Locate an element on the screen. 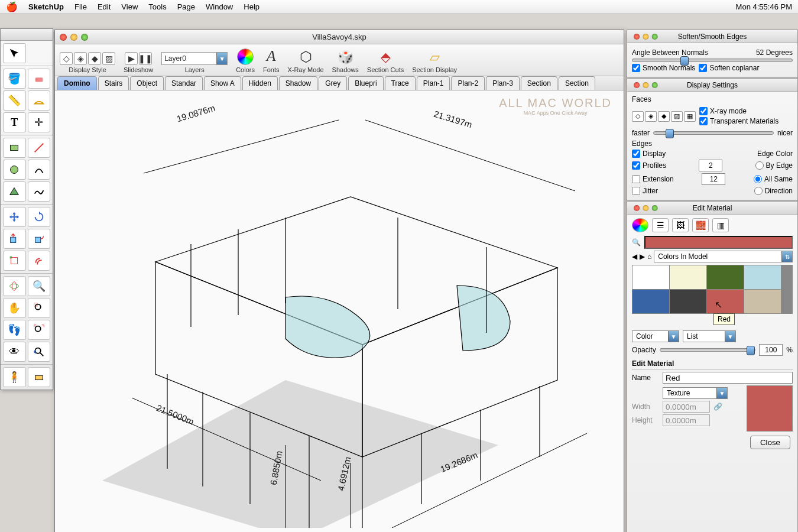 The width and height of the screenshot is (798, 532). tab-bluepri: Bluepri is located at coordinates (365, 83).